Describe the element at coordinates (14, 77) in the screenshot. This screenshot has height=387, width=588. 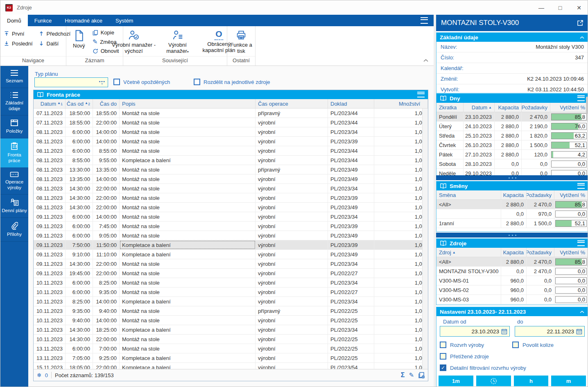
I see `sidebar-item-seznam: Seznam` at that location.